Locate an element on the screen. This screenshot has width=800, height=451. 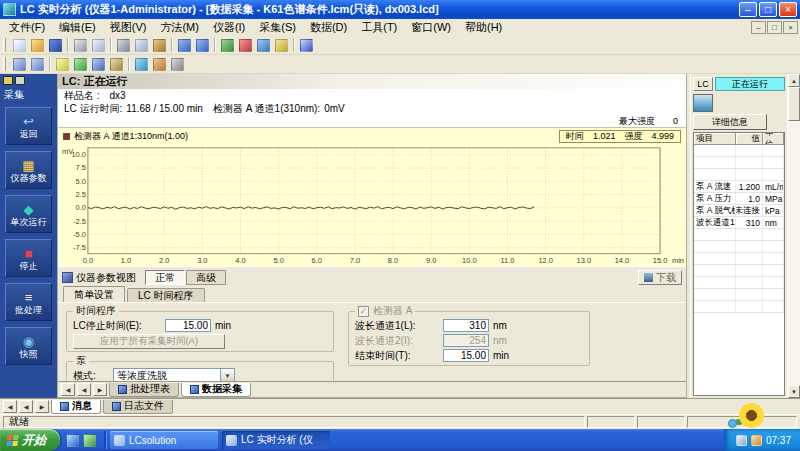
folder-open-icon is located at coordinates (20, 80).